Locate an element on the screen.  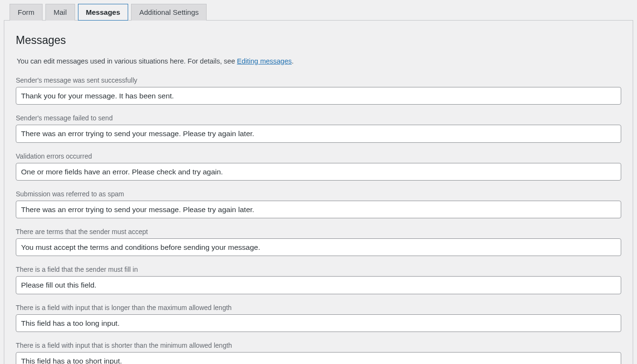
field-too-short: There is a field with input that is shor… is located at coordinates (318, 353).